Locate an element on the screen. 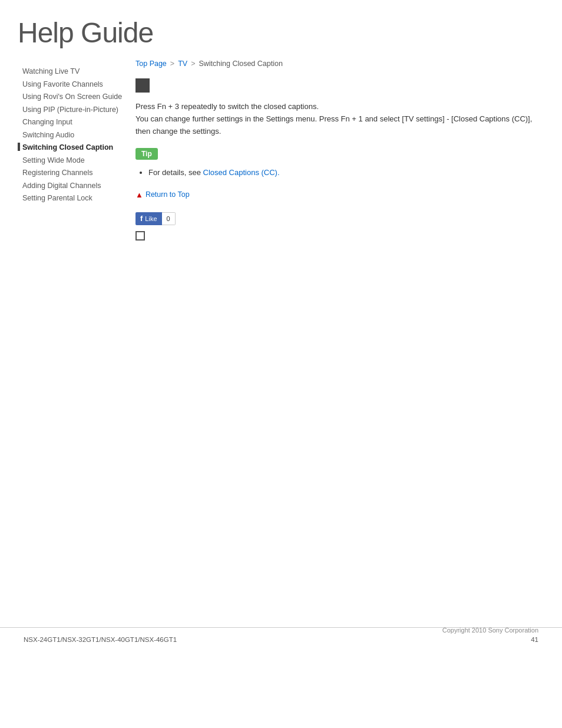 The width and height of the screenshot is (562, 728). sidebar-item-label-using-rovis-on-screen-guide: Using Rovi's On Screen Guide is located at coordinates (72, 97).